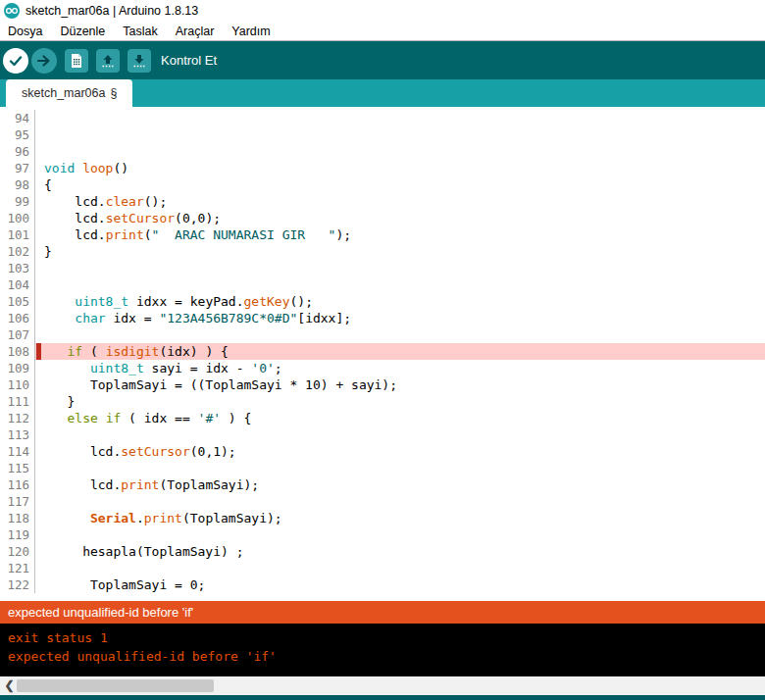 This screenshot has height=700, width=765. What do you see at coordinates (108, 61) in the screenshot?
I see `arrow-up-icon` at bounding box center [108, 61].